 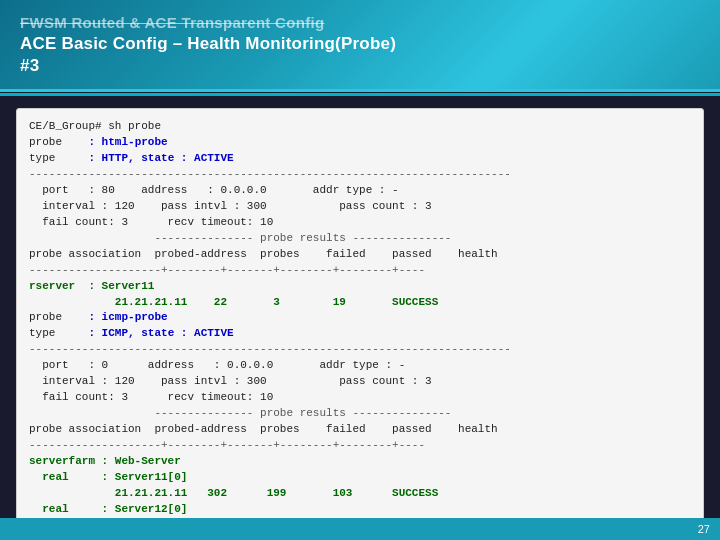 I want to click on code-port-2: port : 0 address : 0.0.0.0 addr type : -, so click(x=360, y=366).